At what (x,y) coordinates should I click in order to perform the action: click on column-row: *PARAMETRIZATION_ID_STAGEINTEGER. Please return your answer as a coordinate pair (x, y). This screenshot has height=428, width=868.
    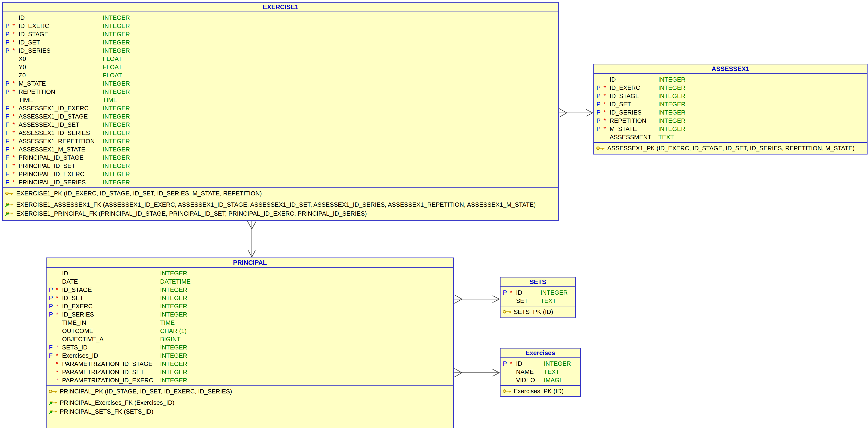
    Looking at the image, I should click on (250, 364).